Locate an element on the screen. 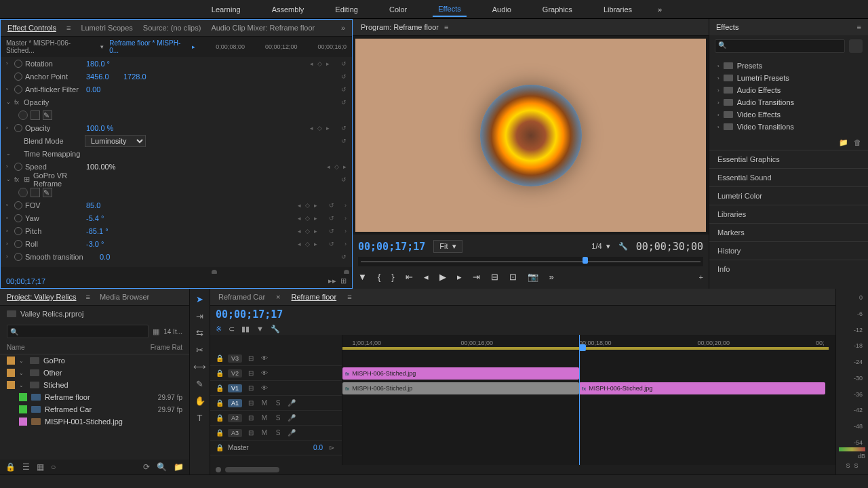 The height and width of the screenshot is (488, 868). mark-in-button: { is located at coordinates (379, 277).